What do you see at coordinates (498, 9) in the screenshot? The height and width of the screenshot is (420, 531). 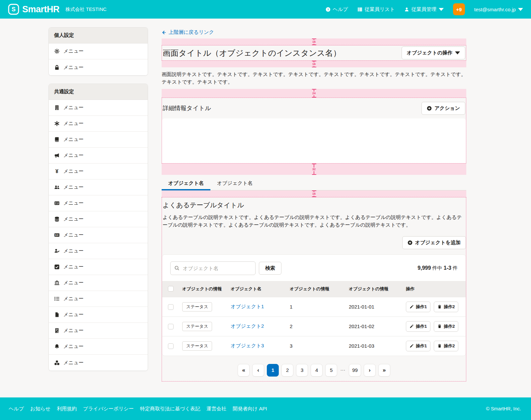 I see `account-dropdown: test@smarthr.co.jp` at bounding box center [498, 9].